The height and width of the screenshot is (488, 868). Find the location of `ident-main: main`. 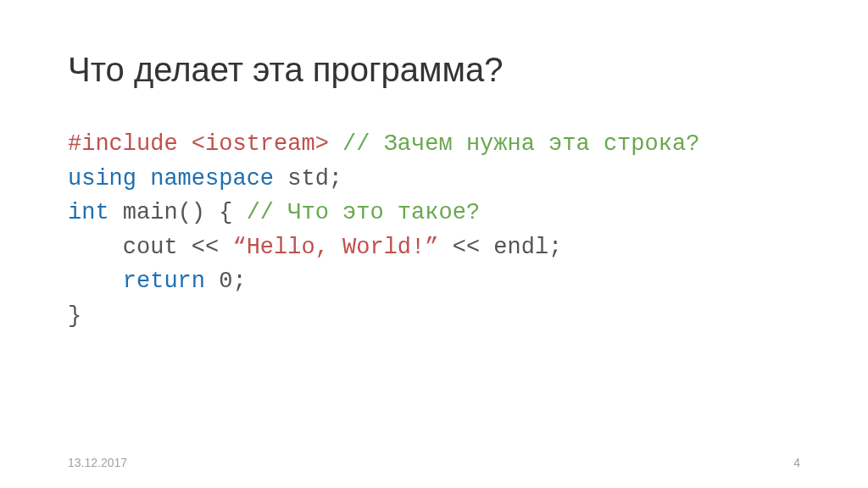

ident-main: main is located at coordinates (151, 213).